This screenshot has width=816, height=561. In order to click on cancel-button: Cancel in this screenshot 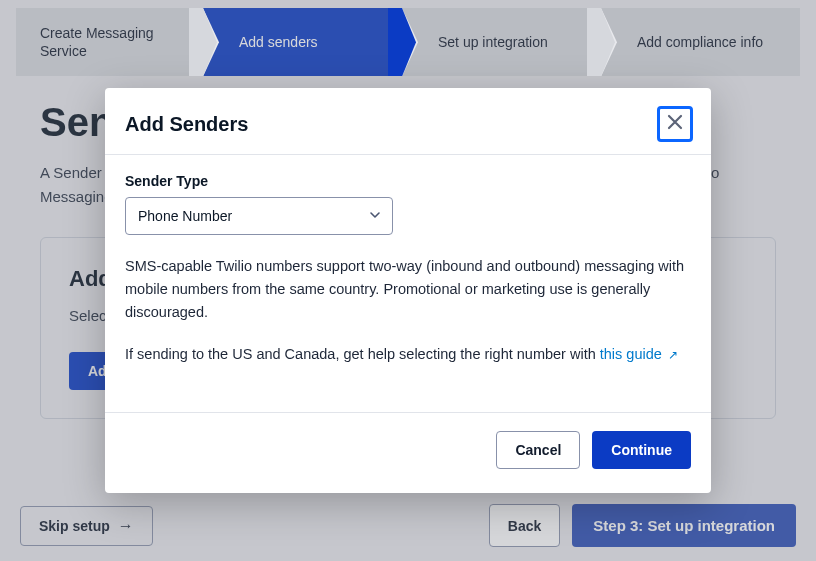, I will do `click(538, 450)`.